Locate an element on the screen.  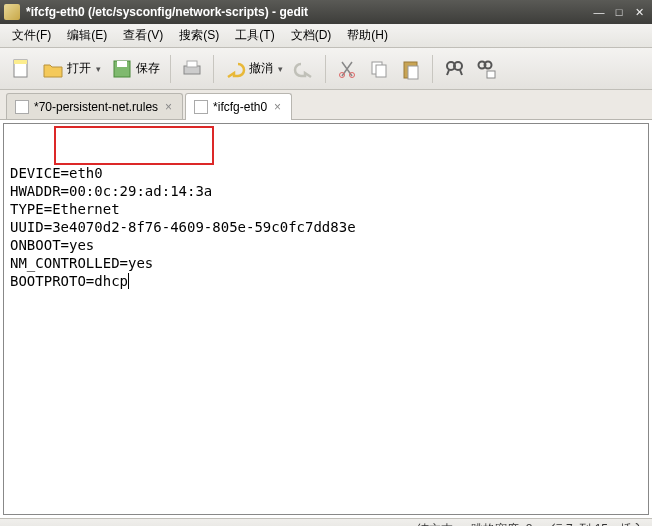
paste-icon is located at coordinates (411, 69).